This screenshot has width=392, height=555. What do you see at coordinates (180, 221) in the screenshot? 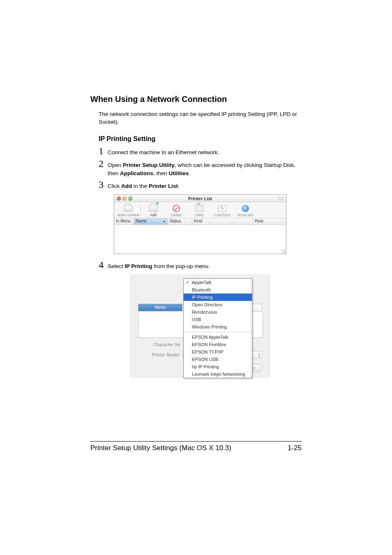
I see `col-status: Status` at bounding box center [180, 221].